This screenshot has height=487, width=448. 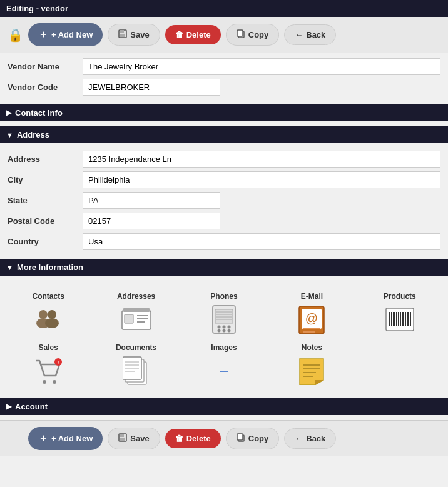 What do you see at coordinates (262, 66) in the screenshot?
I see `vendor-name-input` at bounding box center [262, 66].